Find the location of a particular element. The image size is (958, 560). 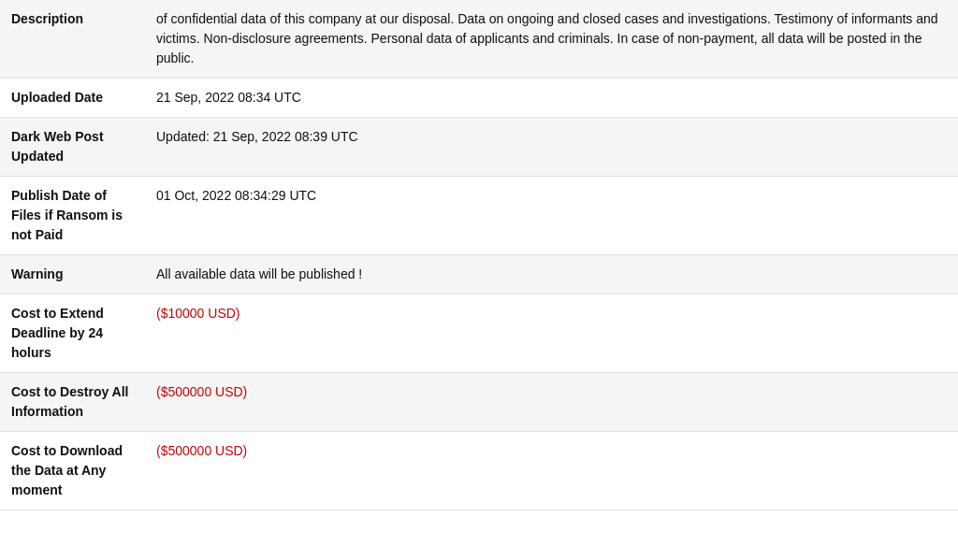

row-label: Description is located at coordinates (73, 39).